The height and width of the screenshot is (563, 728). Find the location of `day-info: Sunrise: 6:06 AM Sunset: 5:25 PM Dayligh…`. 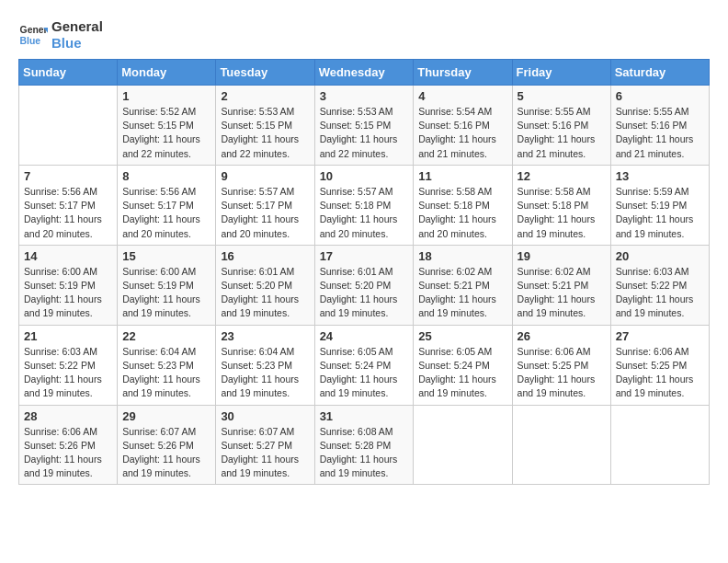

day-info: Sunrise: 6:06 AM Sunset: 5:25 PM Dayligh… is located at coordinates (562, 373).